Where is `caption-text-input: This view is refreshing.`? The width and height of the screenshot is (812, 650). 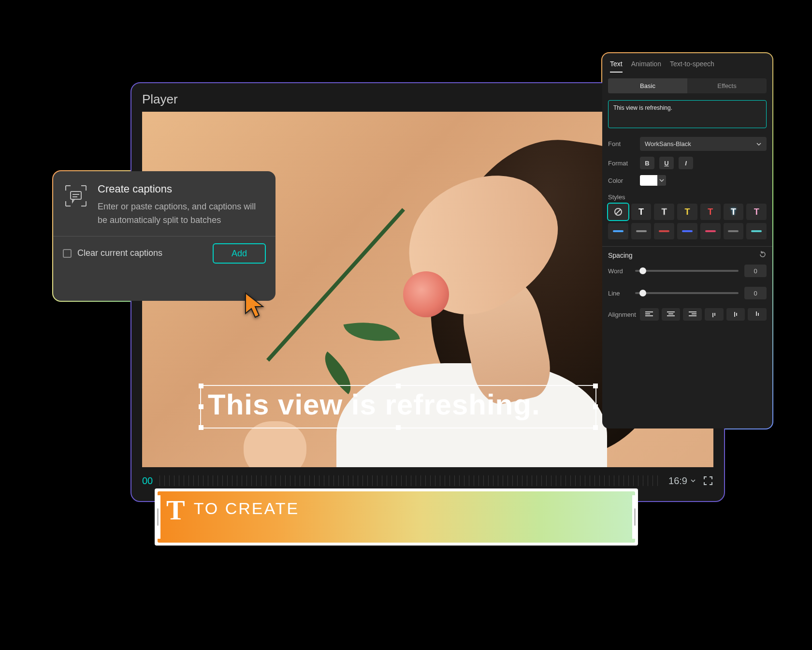
caption-text-input: This view is refreshing. is located at coordinates (687, 114).